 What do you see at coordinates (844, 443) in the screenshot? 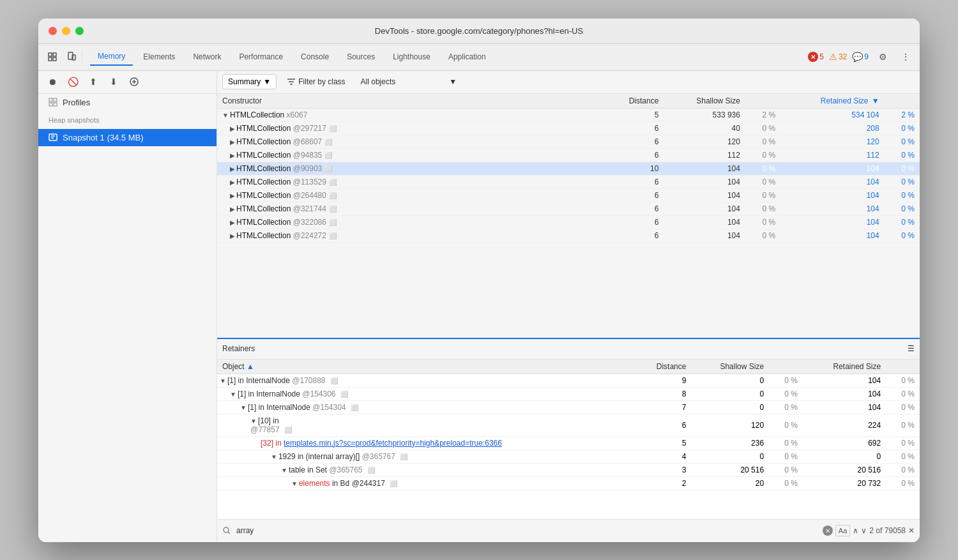
I see `ret-cell-retained: 692` at bounding box center [844, 443].